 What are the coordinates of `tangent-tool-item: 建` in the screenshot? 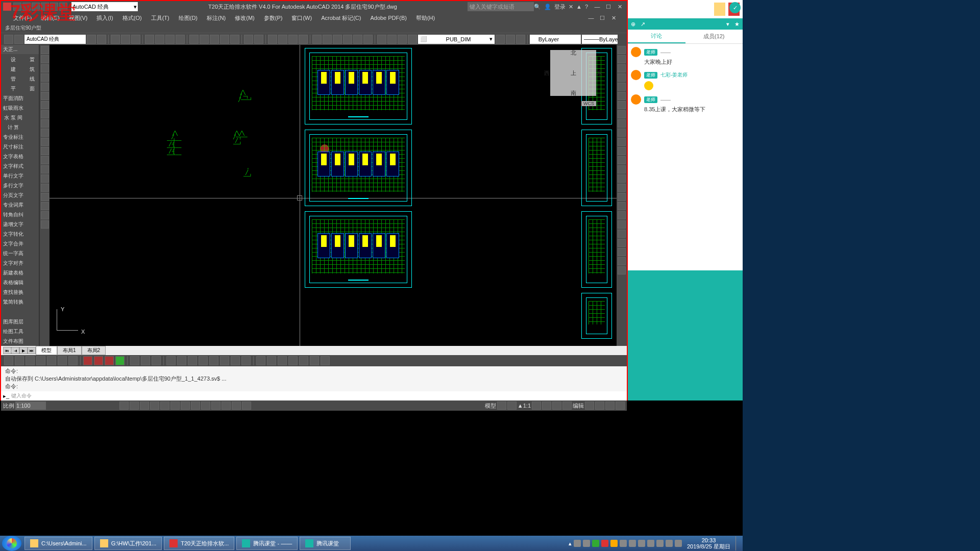 It's located at (13, 69).